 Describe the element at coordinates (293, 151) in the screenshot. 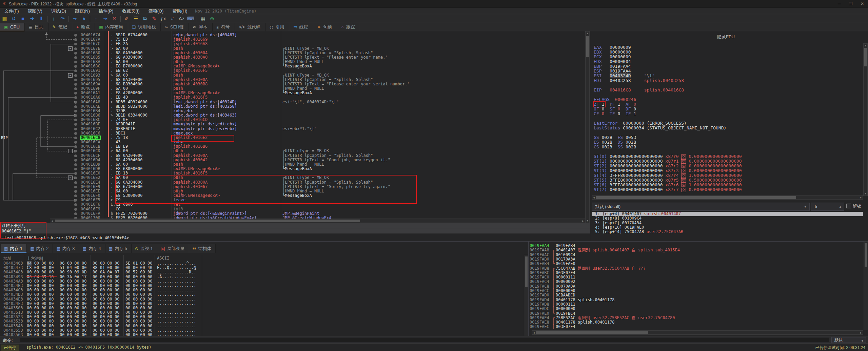

I see `disasm-row: 004016CD>6A 00push 0┌UINT uType = MB_OK` at that location.